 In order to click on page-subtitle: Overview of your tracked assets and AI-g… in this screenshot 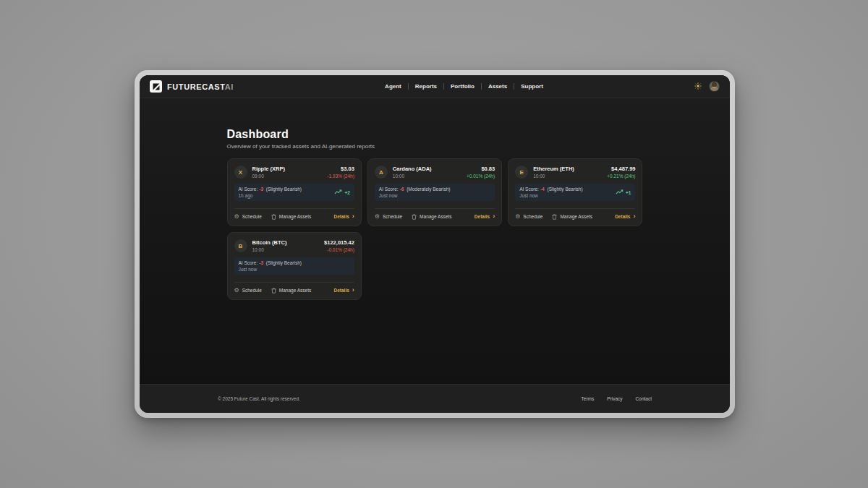, I will do `click(435, 146)`.